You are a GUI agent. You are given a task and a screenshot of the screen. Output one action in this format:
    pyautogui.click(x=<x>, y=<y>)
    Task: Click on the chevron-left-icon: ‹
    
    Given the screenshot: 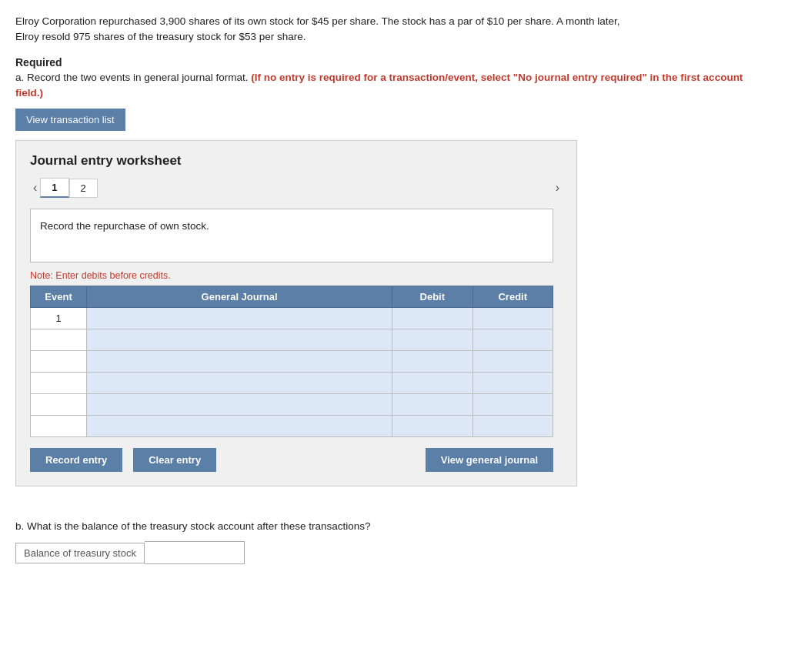 What is the action you would take?
    pyautogui.click(x=35, y=188)
    